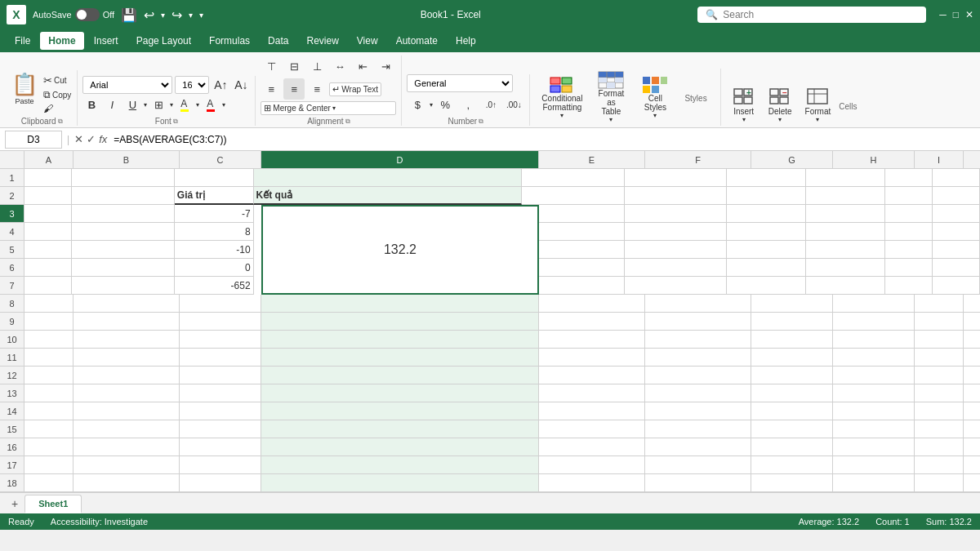 This screenshot has width=980, height=551. I want to click on col-header-e: E, so click(592, 160).